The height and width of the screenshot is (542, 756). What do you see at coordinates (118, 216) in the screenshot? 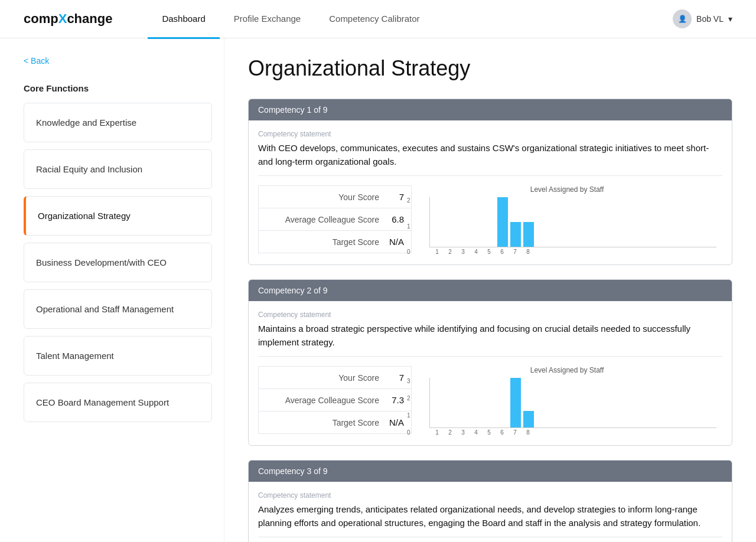
I see `sidebar-item-org-strategy: Organizational Strategy` at bounding box center [118, 216].